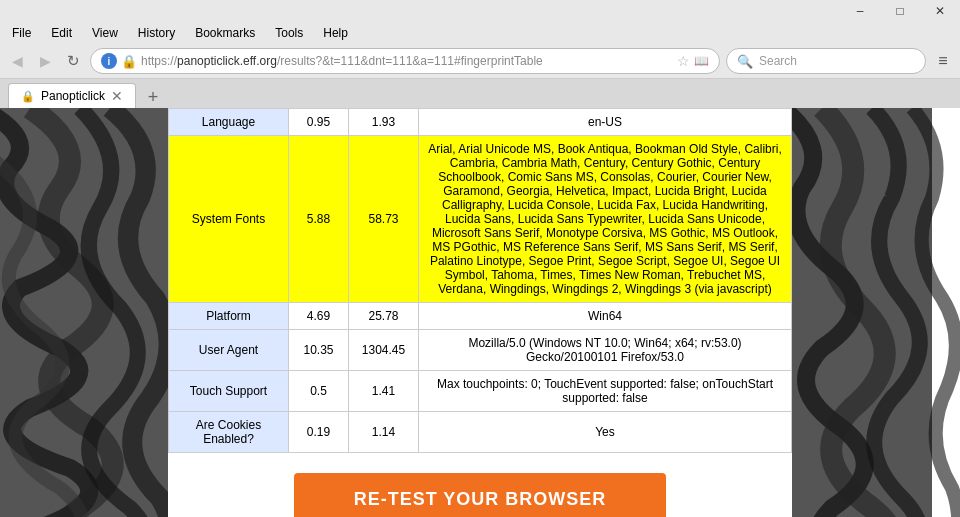 This screenshot has width=960, height=517. Describe the element at coordinates (480, 316) in the screenshot. I see `table-row: Platform 4.69 25.78 Win64` at that location.